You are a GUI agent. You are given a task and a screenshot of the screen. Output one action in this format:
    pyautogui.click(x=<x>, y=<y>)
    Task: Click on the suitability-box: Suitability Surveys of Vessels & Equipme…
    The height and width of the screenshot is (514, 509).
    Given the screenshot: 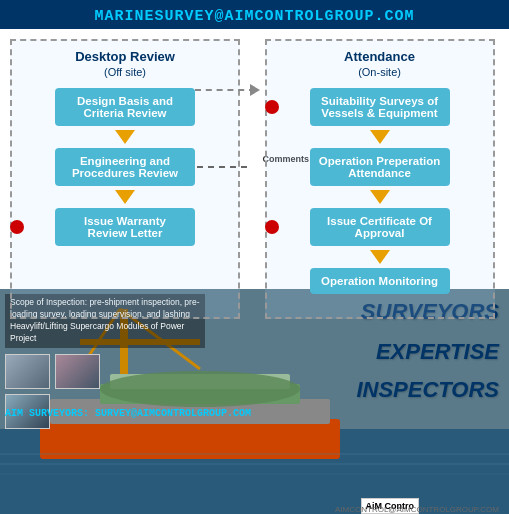 What is the action you would take?
    pyautogui.click(x=380, y=107)
    